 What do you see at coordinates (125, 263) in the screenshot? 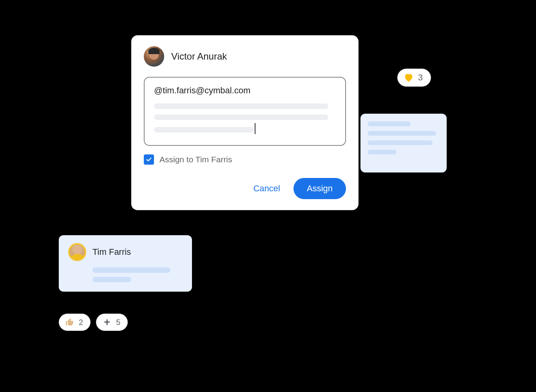
I see `user-card: Tim Farris` at bounding box center [125, 263].